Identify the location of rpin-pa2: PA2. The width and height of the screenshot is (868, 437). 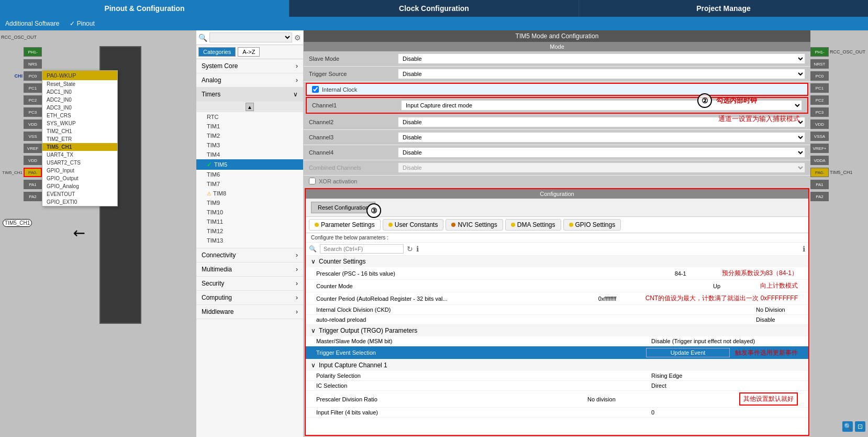
(838, 196).